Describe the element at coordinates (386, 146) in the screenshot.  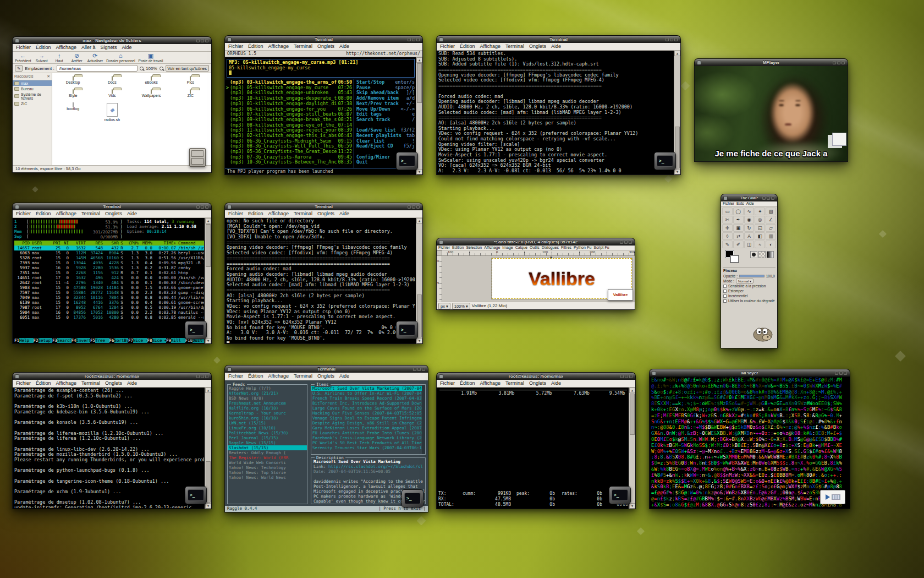
I see `command-row: Read/Eject CDf5/j` at that location.